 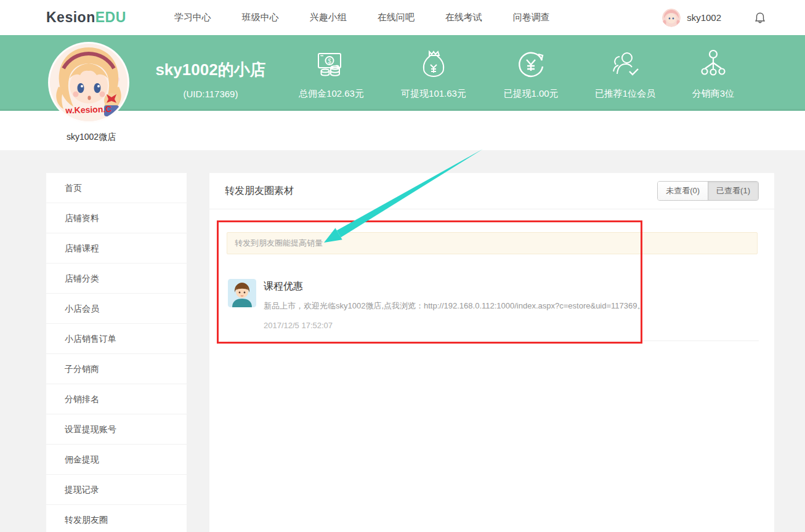 I want to click on nav-item-online-qa: 在线问吧, so click(x=396, y=17).